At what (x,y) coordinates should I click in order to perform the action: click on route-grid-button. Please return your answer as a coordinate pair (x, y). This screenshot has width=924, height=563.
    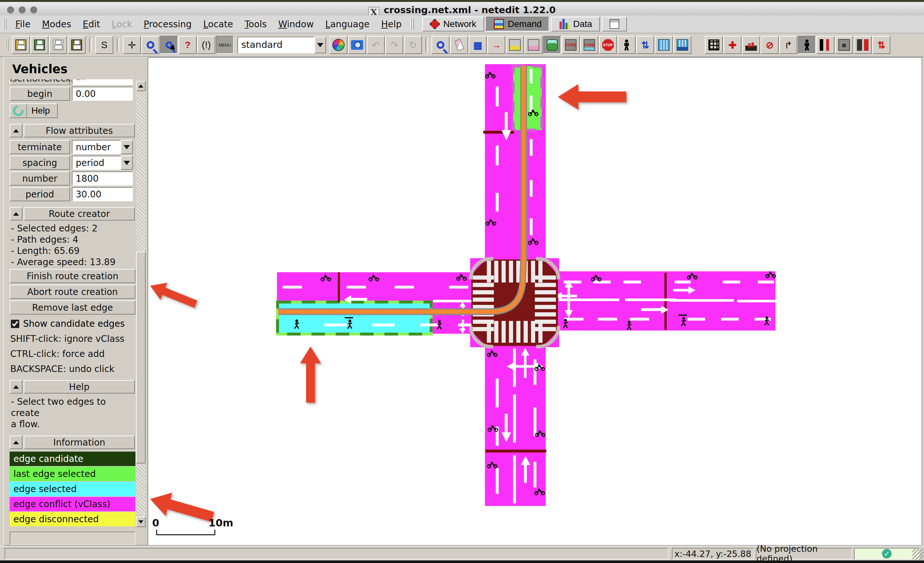
    Looking at the image, I should click on (714, 45).